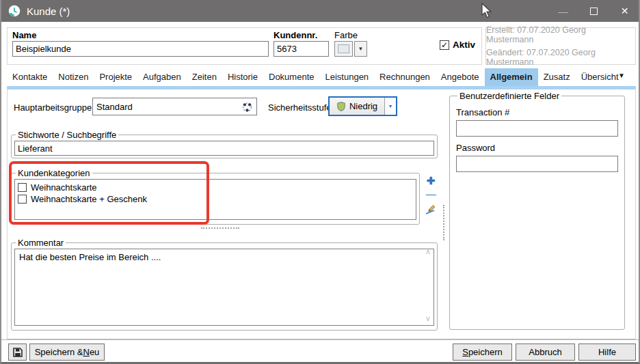 This screenshot has width=640, height=364. I want to click on tab-zusatz: Zusatz, so click(557, 77).